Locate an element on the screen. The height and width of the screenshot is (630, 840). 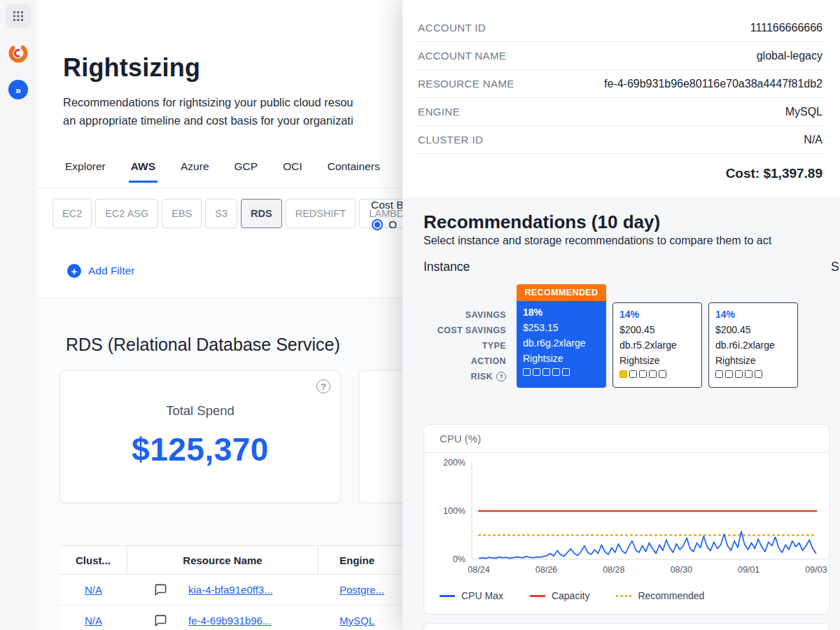
cost-basis-label: Cost B is located at coordinates (388, 205).